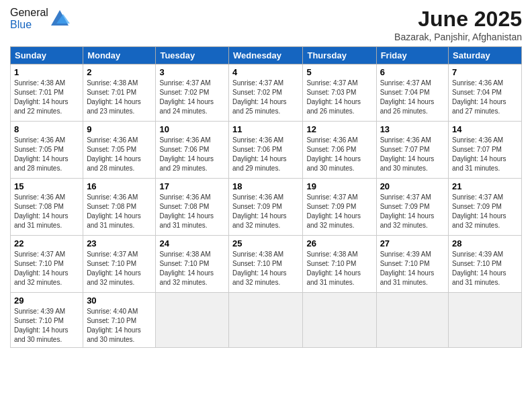 This screenshot has height=411, width=532. I want to click on col-tuesday: Tuesday, so click(192, 56).